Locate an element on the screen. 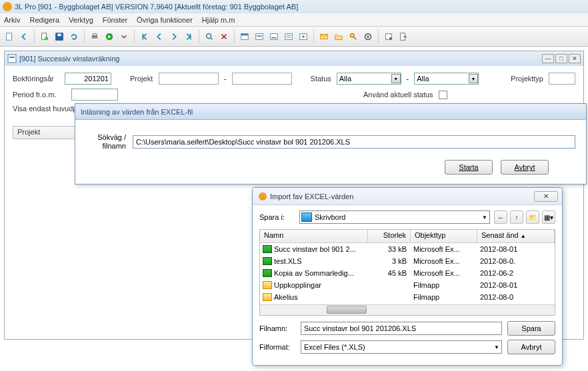 The height and width of the screenshot is (371, 588). file-row: test.XLS3 kBMicrosoft Ex...2012-08-0. is located at coordinates (407, 261).